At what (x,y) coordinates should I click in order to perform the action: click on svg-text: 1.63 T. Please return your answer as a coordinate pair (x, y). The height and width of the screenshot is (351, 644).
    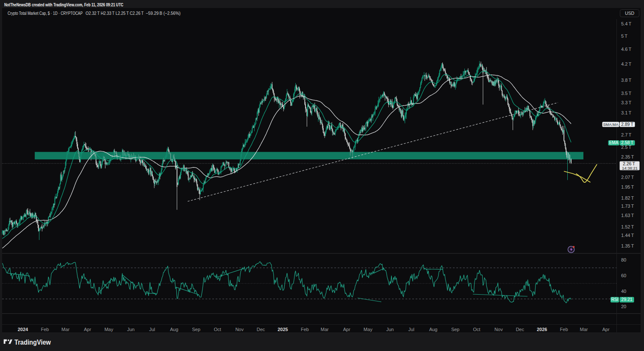
    Looking at the image, I should click on (628, 215).